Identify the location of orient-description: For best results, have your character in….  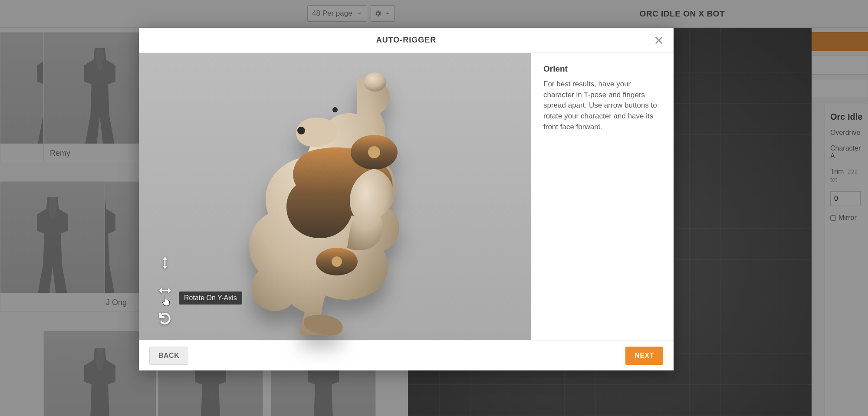
(602, 106).